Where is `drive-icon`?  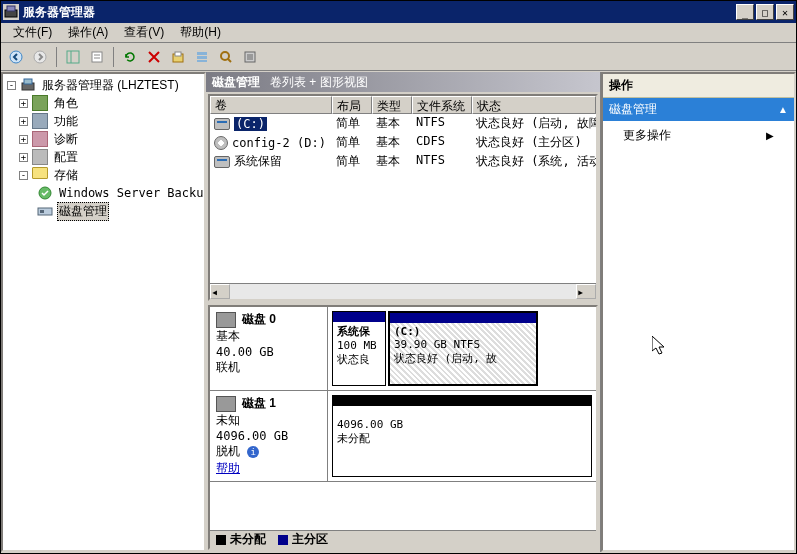
drive-icon is located at coordinates (222, 162).